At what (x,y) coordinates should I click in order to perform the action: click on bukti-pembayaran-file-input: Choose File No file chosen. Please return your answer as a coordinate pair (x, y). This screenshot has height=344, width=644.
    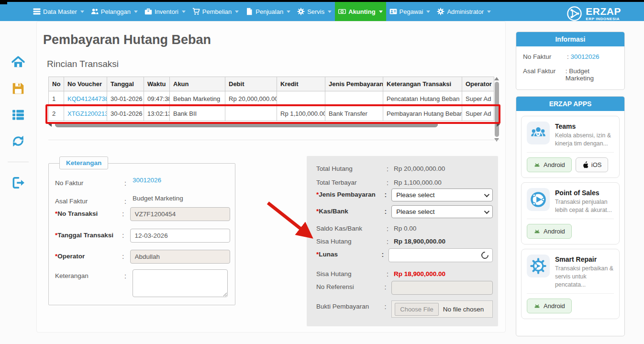
    Looking at the image, I should click on (442, 309).